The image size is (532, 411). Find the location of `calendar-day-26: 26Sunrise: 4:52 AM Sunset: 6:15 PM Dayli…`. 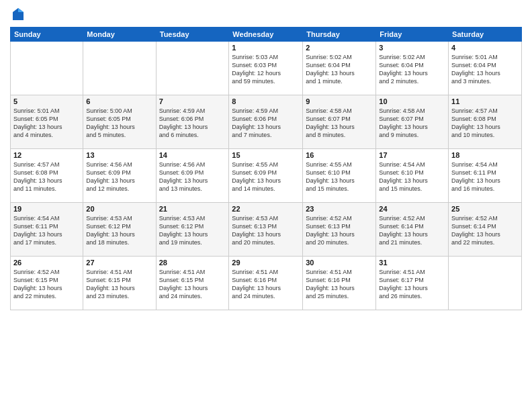

calendar-day-26: 26Sunrise: 4:52 AM Sunset: 6:15 PM Dayli… is located at coordinates (47, 283).